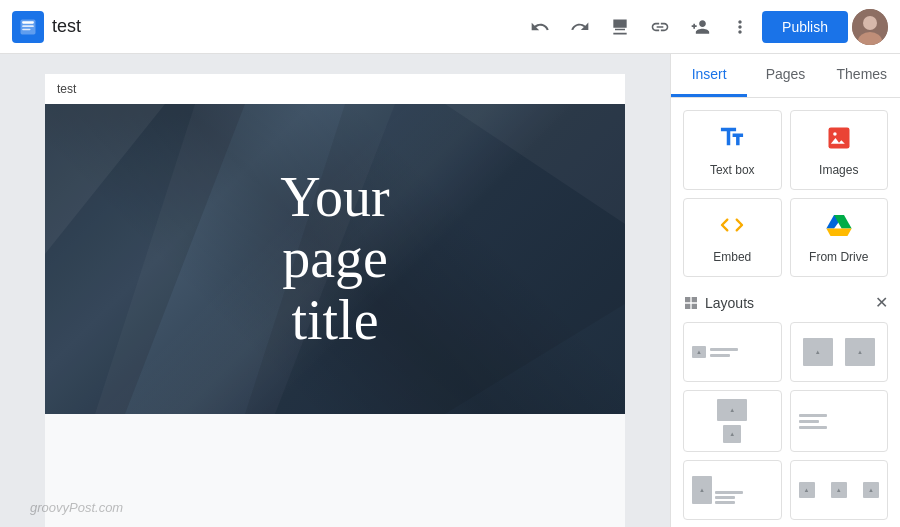 Image resolution: width=900 pixels, height=527 pixels. Describe the element at coordinates (807, 490) in the screenshot. I see `lc-sm1` at that location.